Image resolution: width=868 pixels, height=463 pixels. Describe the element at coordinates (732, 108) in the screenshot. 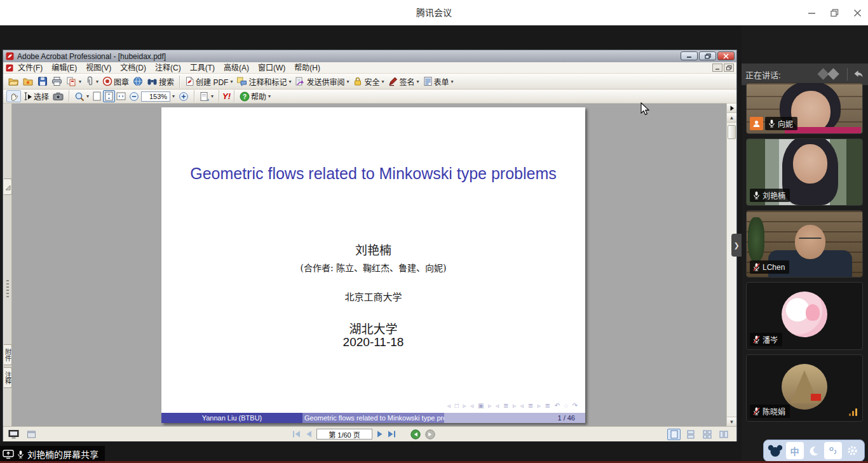

I see `pane-toggle-arrow-icon` at that location.